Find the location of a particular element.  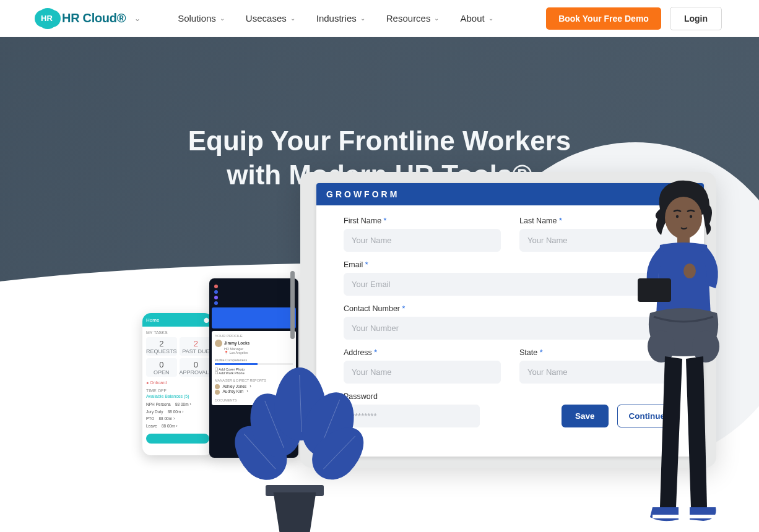

nav-about: About⌄ is located at coordinates (477, 19).